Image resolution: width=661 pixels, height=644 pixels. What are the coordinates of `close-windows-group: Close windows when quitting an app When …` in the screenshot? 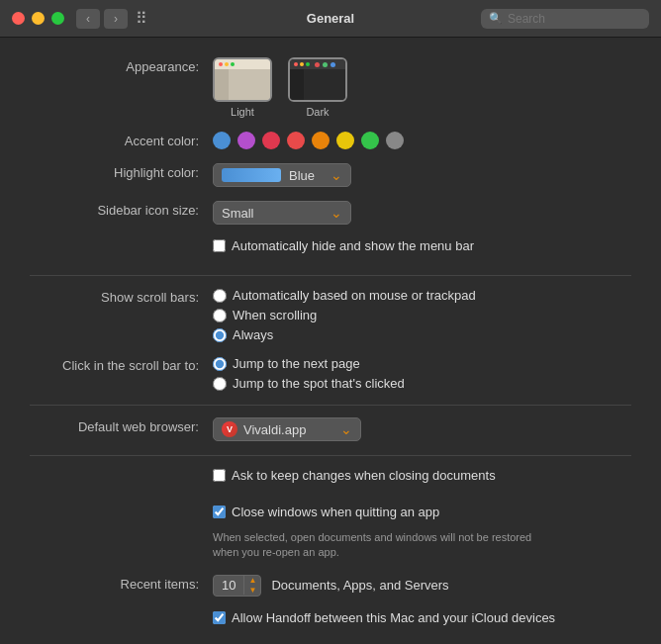 It's located at (381, 532).